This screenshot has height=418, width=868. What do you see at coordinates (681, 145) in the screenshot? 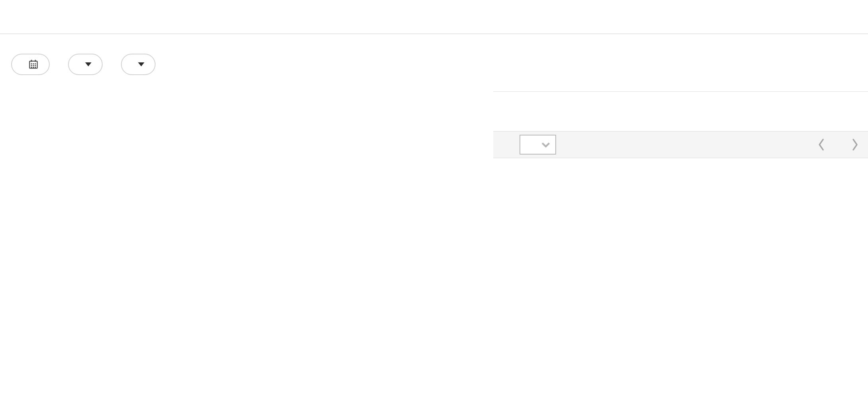
I see `pagination-bar` at bounding box center [681, 145].